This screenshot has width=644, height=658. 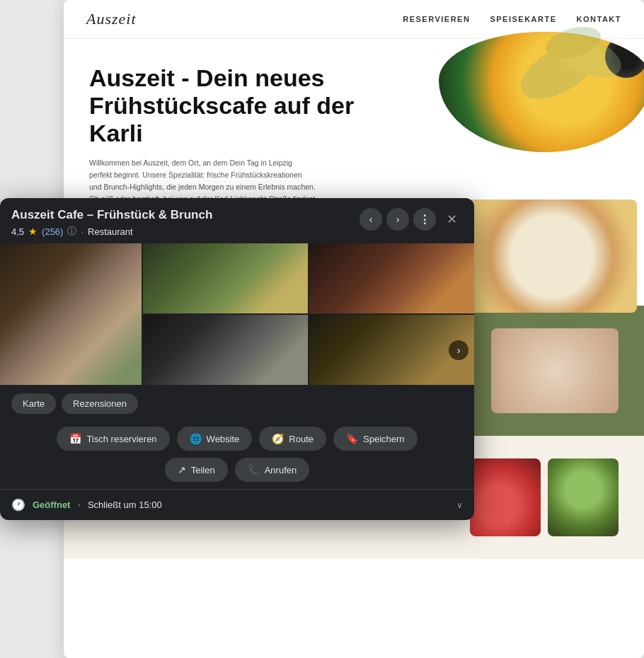 I want to click on card-nav-buttons: ‹ › ⋮ ✕, so click(x=411, y=219).